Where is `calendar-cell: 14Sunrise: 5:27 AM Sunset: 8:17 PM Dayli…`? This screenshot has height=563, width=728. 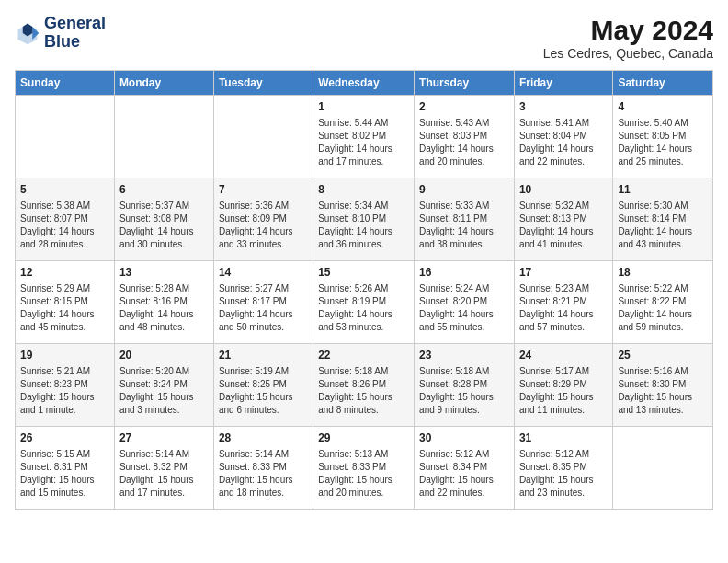 calendar-cell: 14Sunrise: 5:27 AM Sunset: 8:17 PM Dayli… is located at coordinates (263, 303).